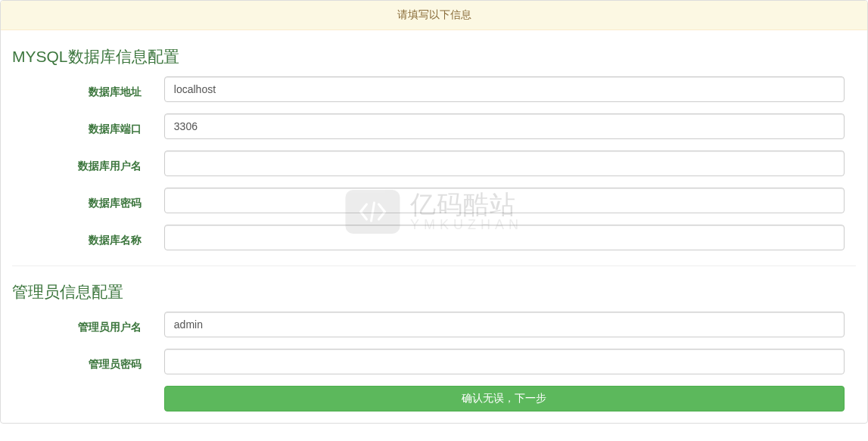 The height and width of the screenshot is (441, 868). What do you see at coordinates (115, 238) in the screenshot?
I see `label-db-name: 数据库名称` at bounding box center [115, 238].